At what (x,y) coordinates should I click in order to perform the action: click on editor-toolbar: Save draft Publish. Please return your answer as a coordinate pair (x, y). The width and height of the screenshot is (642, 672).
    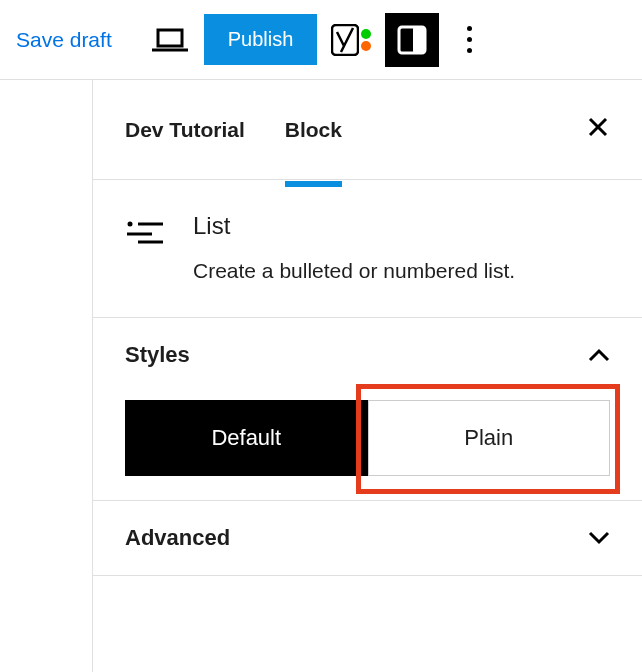
    Looking at the image, I should click on (321, 40).